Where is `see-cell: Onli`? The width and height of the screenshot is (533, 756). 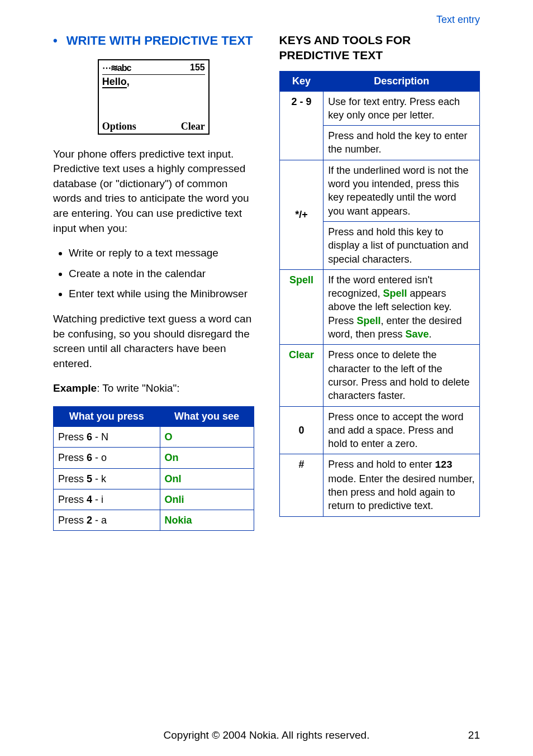 see-cell: Onli is located at coordinates (207, 500).